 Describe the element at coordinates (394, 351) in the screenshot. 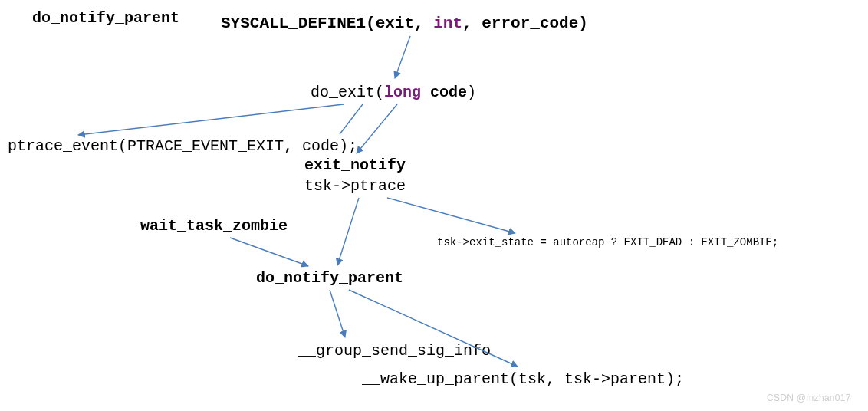

I see `group-send-sig-info: __group_send_sig_info` at that location.